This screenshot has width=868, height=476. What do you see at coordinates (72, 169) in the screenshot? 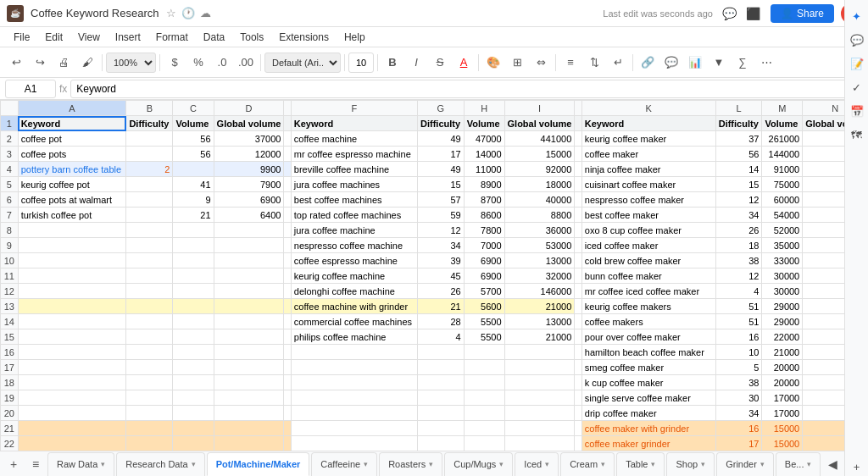
I see `cell: pottery barn coffee table` at bounding box center [72, 169].